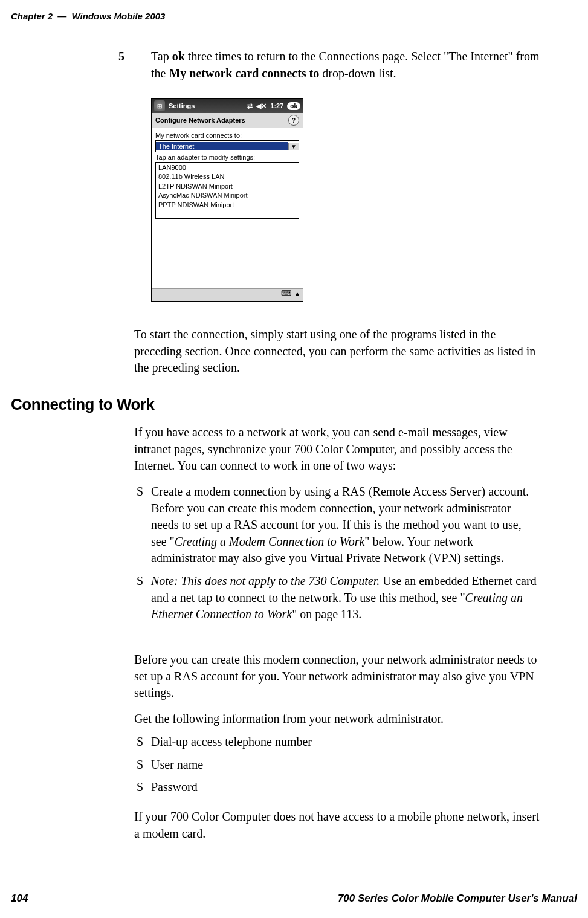 This screenshot has height=918, width=588. Describe the element at coordinates (83, 405) in the screenshot. I see `heading-connecting-to-work: Connecting to Work` at that location.